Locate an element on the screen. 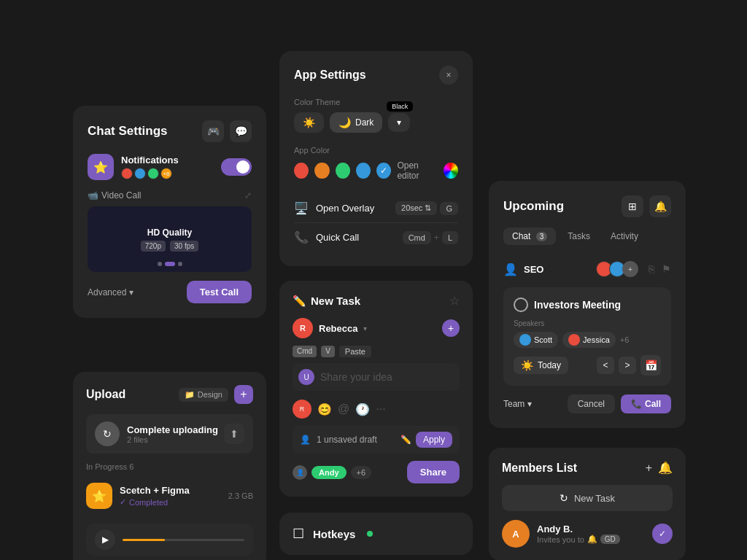 This screenshot has height=560, width=747. notif-avatars: +6 is located at coordinates (150, 174).